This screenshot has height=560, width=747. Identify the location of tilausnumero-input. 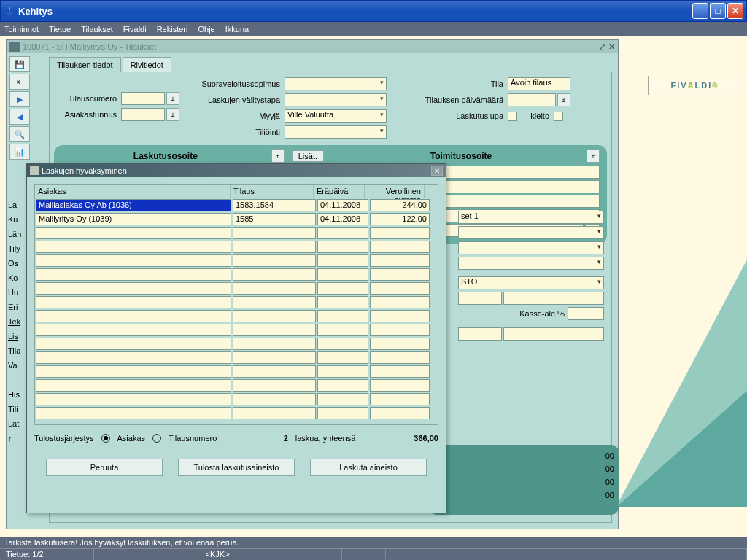
(143, 98).